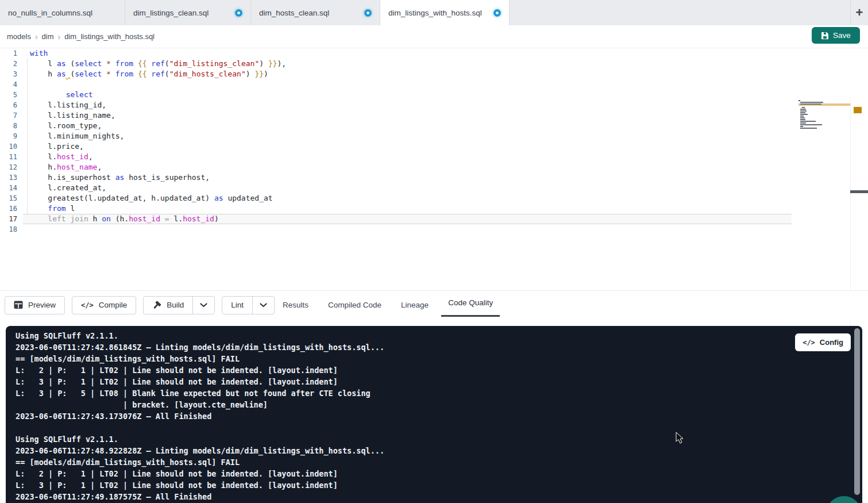 This screenshot has width=868, height=503. Describe the element at coordinates (842, 36) in the screenshot. I see `save-button-label: Save` at that location.